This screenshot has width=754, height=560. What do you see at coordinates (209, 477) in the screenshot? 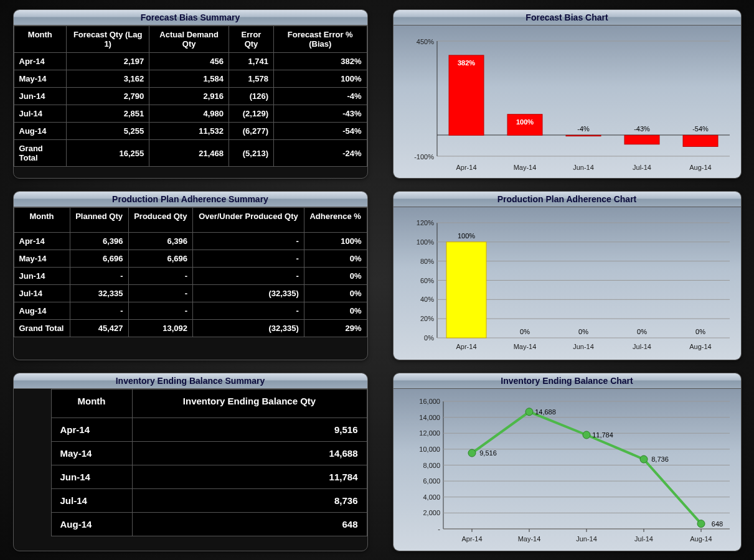
I see `table-row: Jun-1411,784` at bounding box center [209, 477].